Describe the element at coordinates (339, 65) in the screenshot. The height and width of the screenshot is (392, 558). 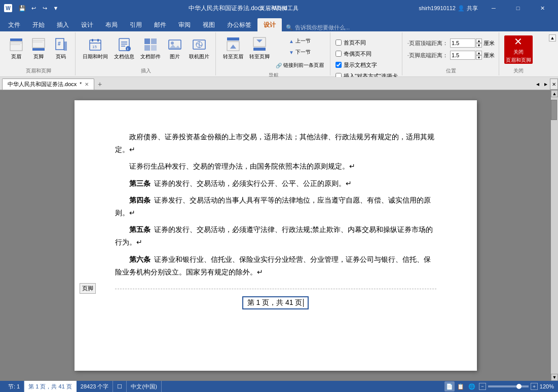
I see `show-doc-text-input` at that location.